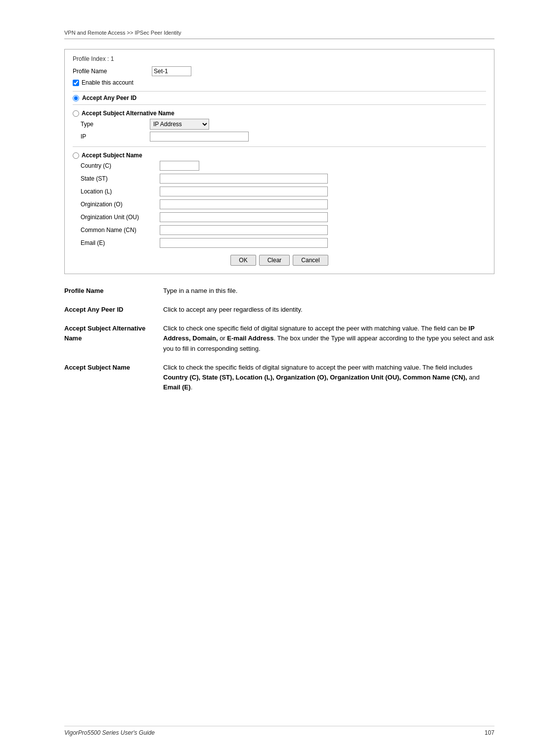 This screenshot has height=756, width=534. I want to click on description-section: Profile Name Type in a name in this file…, so click(279, 339).